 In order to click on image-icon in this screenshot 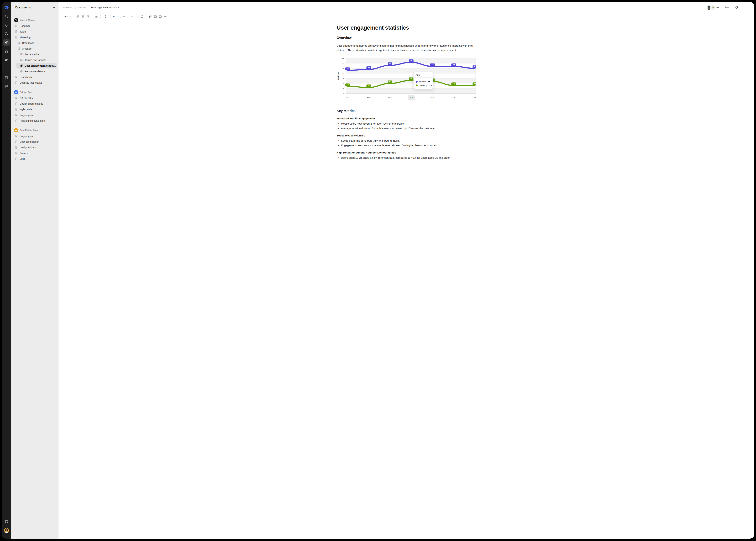, I will do `click(161, 17)`.